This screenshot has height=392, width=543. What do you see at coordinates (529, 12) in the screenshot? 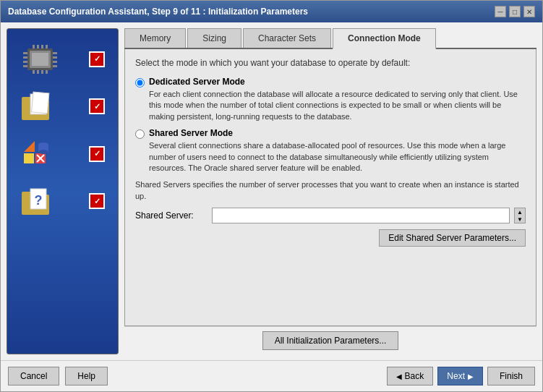
I see `close-button: ✕` at bounding box center [529, 12].